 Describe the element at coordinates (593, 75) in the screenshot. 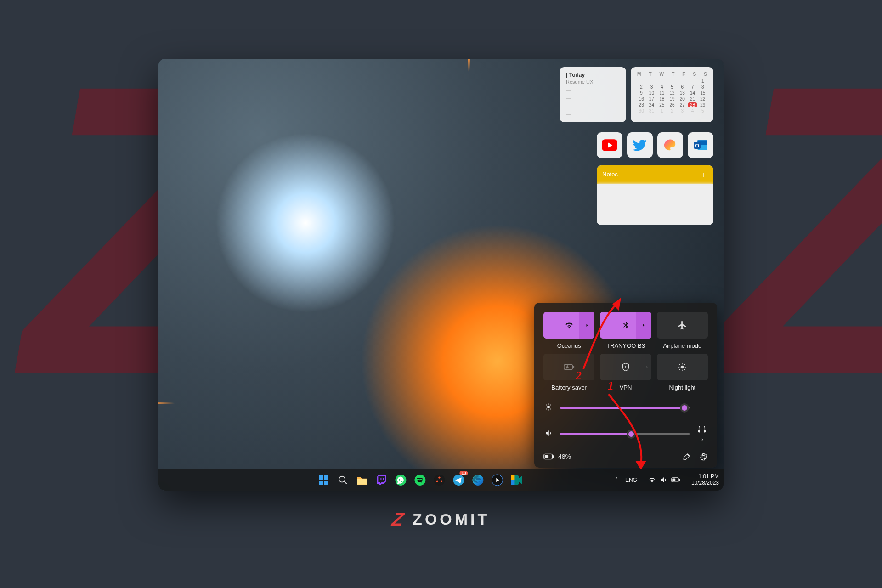

I see `today-widget-title: | Today` at that location.